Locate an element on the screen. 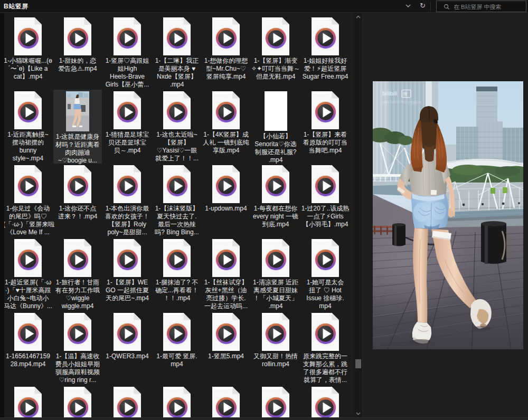  svg-text: UID:34930782 小仙若m is located at coordinates (402, 102).